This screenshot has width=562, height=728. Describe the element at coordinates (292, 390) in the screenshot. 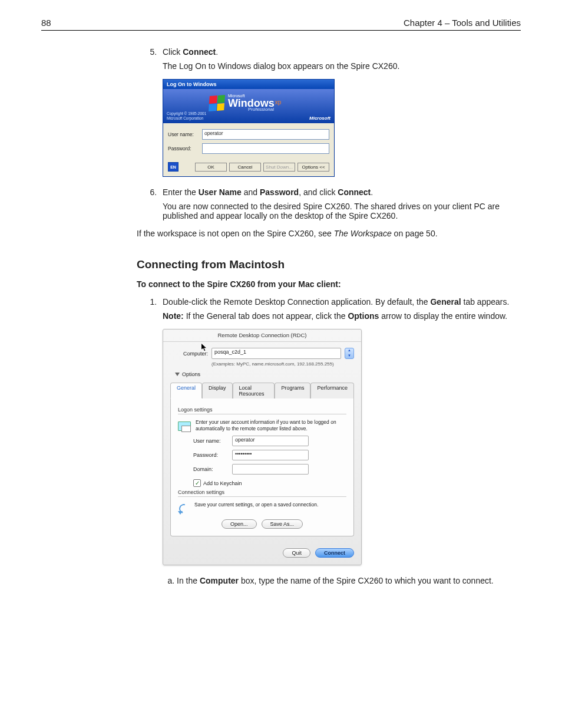

I see `tab-programs: Programs` at that location.